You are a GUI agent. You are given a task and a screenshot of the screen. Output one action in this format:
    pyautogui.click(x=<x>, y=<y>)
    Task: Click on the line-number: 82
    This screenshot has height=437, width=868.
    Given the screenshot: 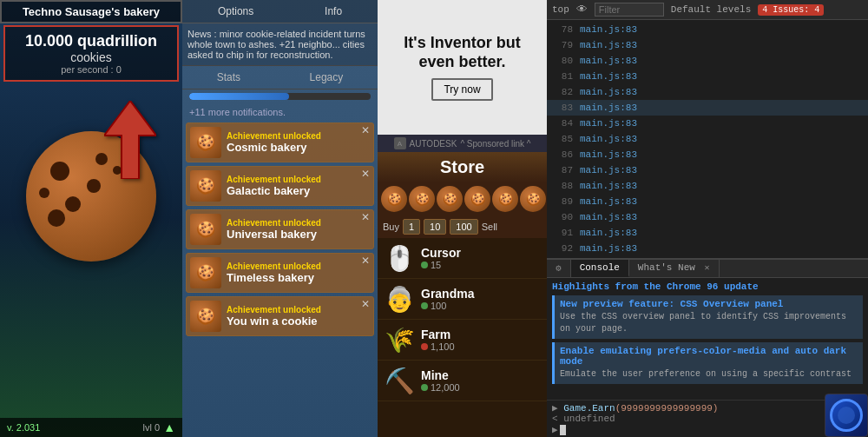 What is the action you would take?
    pyautogui.click(x=562, y=92)
    